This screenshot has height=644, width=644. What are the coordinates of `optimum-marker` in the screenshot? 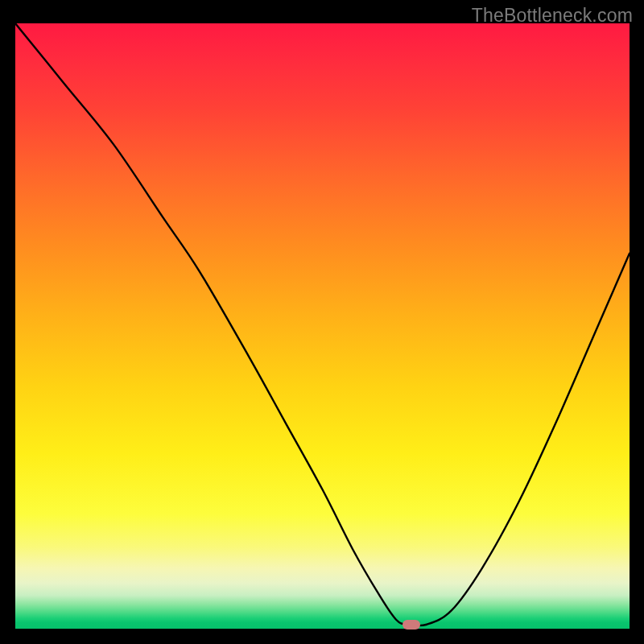 It's located at (411, 625).